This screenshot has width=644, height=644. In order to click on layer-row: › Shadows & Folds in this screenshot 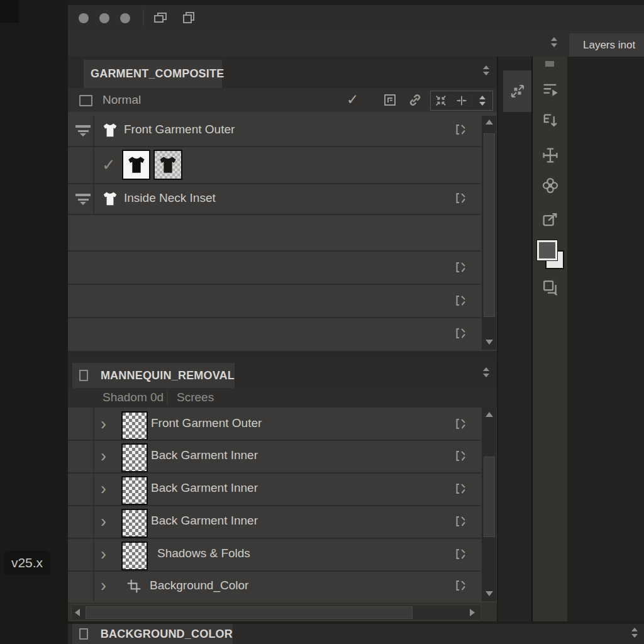, I will do `click(274, 555)`.